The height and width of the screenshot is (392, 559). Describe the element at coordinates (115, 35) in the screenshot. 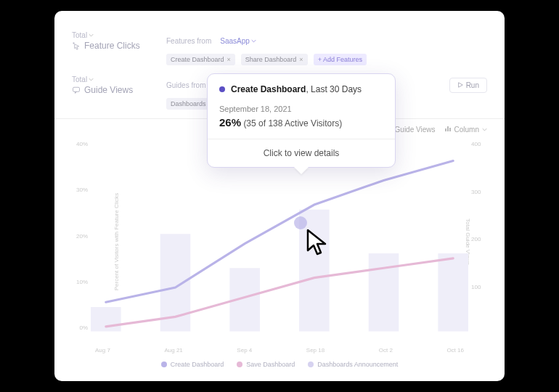

I see `total-dropdown-features: Total` at that location.